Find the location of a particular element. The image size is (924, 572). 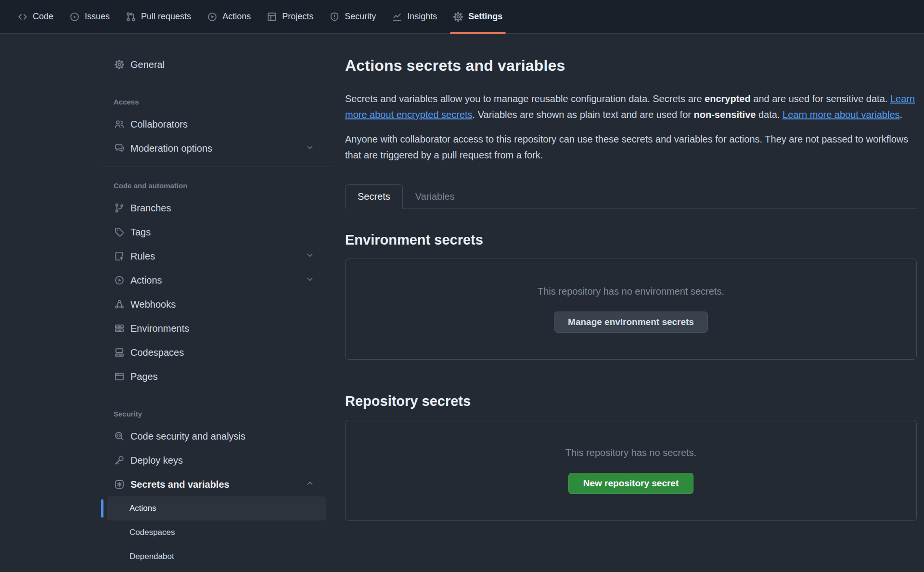

table-icon is located at coordinates (272, 17).